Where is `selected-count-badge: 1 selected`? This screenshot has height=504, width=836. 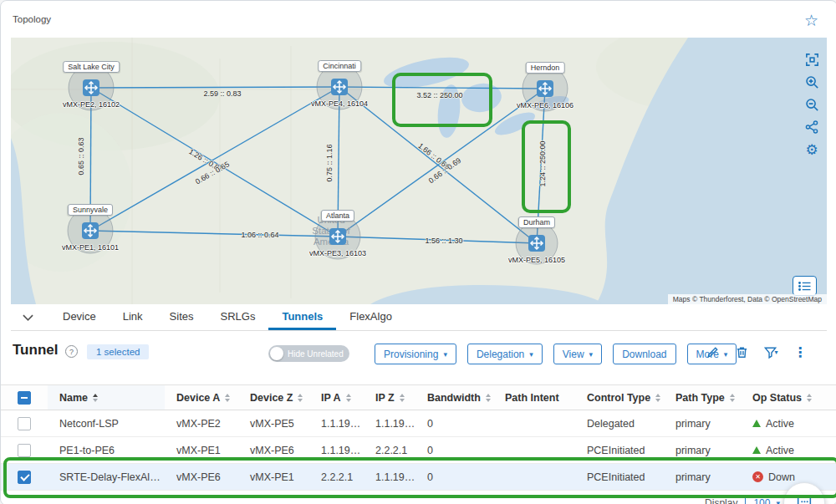
selected-count-badge: 1 selected is located at coordinates (118, 352).